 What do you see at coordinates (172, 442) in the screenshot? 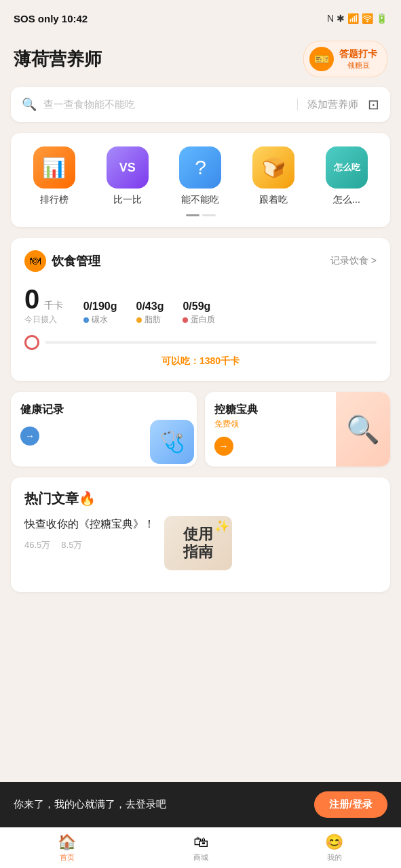
I see `medical-kit-icon: 🩺` at bounding box center [172, 442].